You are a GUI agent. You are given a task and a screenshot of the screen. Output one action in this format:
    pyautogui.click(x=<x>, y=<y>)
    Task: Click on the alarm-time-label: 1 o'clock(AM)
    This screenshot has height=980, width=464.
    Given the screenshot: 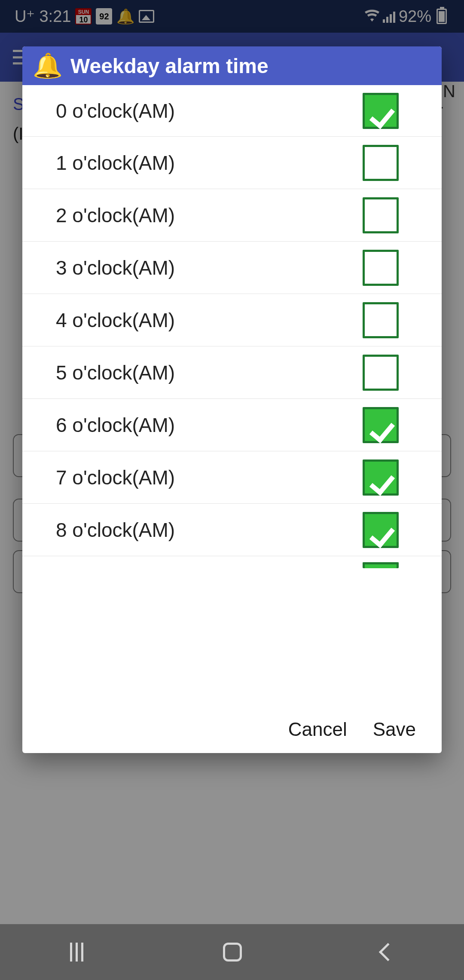 What is the action you would take?
    pyautogui.click(x=115, y=163)
    